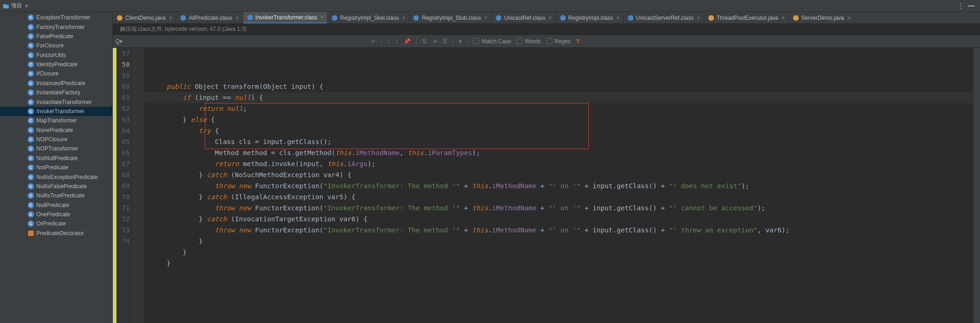  What do you see at coordinates (56, 167) in the screenshot?
I see `tree-item-notpredicate: CNotPredicate` at bounding box center [56, 167].